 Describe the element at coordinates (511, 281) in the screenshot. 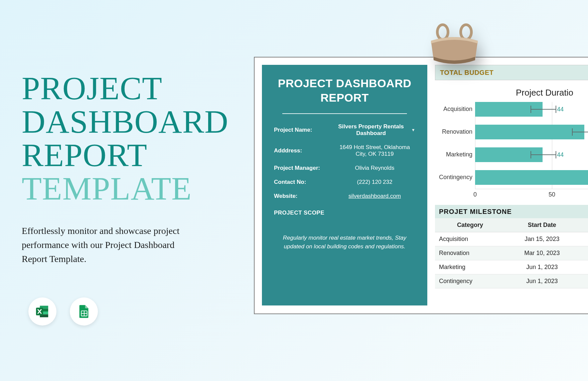

I see `table-row: ContingencyJun 1, 2023Jul 15, 2023` at that location.